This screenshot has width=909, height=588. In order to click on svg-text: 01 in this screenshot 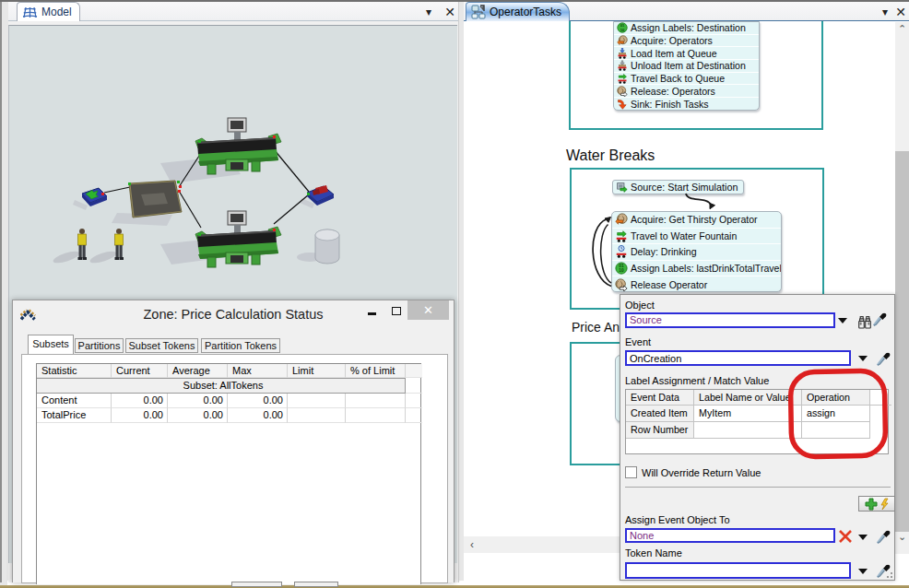, I will do `click(621, 265)`.